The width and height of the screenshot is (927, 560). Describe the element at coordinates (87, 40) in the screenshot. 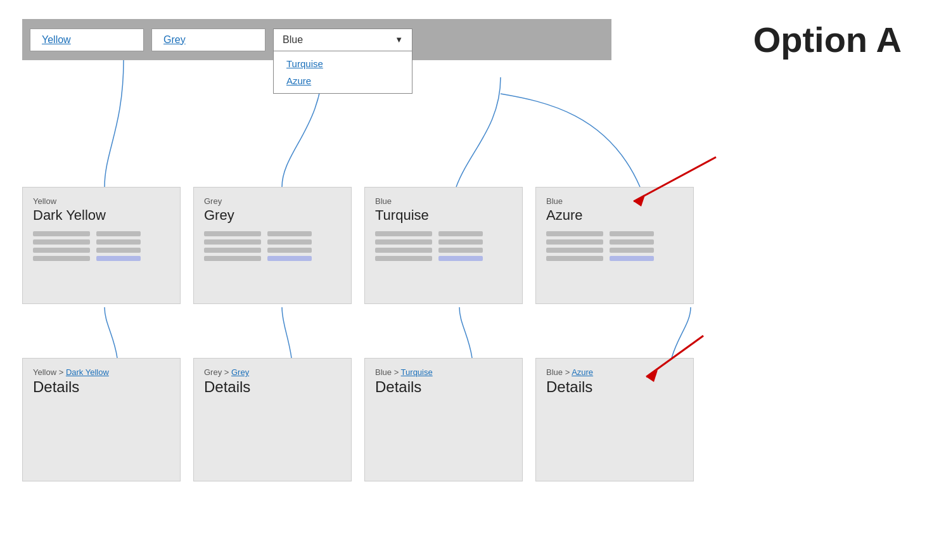

I see `nav-tab-yellow: Yellow` at that location.